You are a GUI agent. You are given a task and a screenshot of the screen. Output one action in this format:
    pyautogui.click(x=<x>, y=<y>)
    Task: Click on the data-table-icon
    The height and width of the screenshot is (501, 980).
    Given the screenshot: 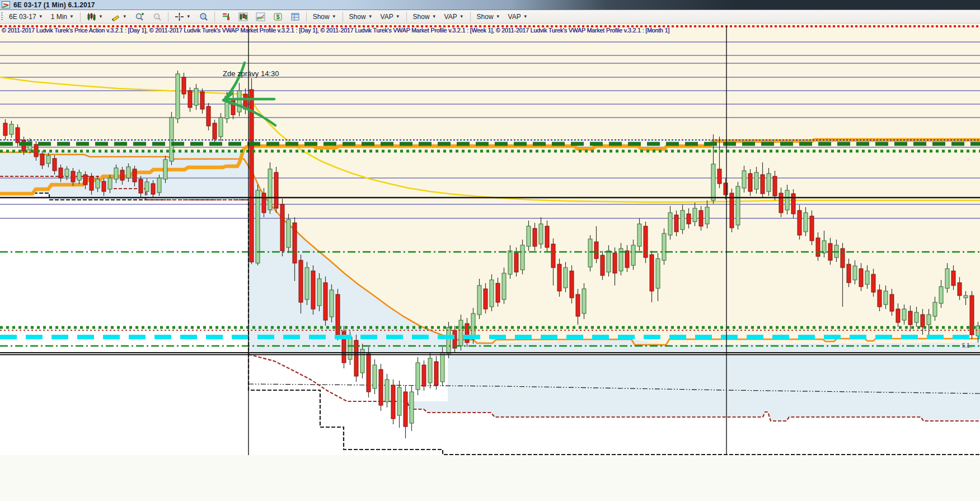 What is the action you would take?
    pyautogui.click(x=296, y=17)
    